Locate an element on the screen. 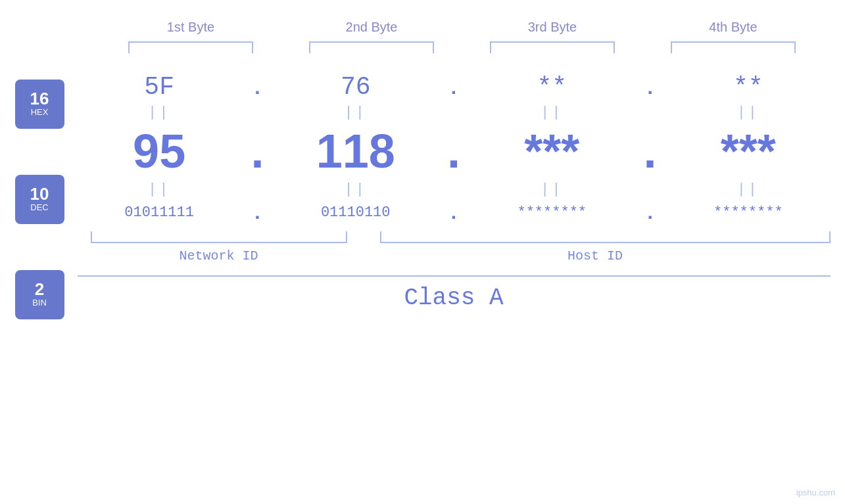 The image size is (845, 504). byte-label-1: 1st Byte is located at coordinates (191, 28).